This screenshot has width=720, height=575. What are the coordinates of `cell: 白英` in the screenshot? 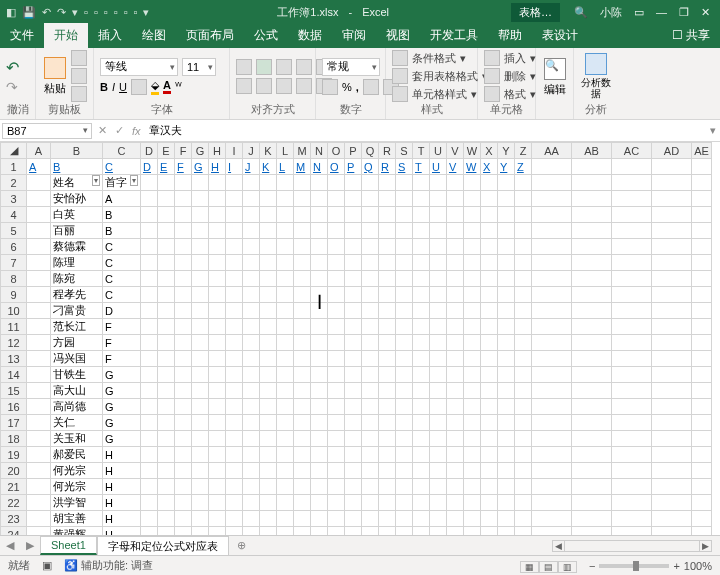 It's located at (77, 215).